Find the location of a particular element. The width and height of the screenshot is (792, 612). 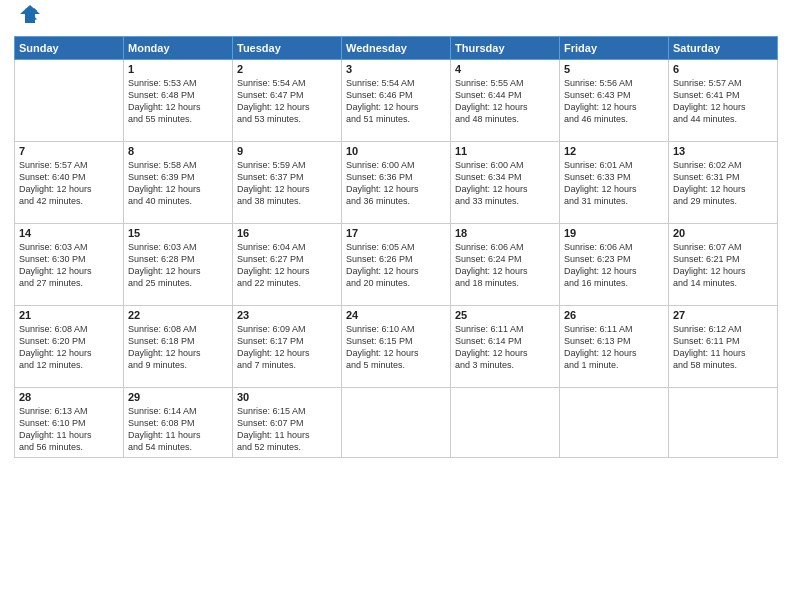

weekday-header-saturday: Saturday is located at coordinates (724, 48).